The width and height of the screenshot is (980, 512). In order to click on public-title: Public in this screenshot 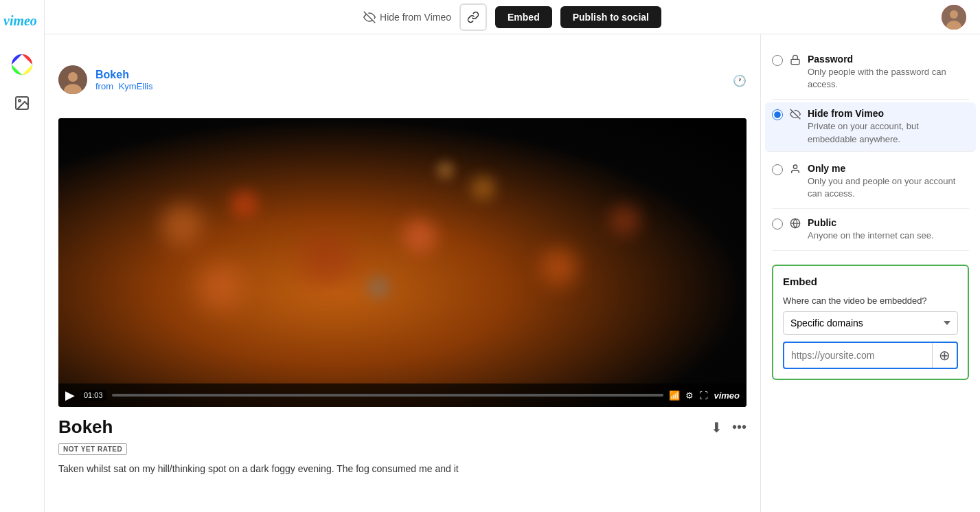, I will do `click(871, 223)`.